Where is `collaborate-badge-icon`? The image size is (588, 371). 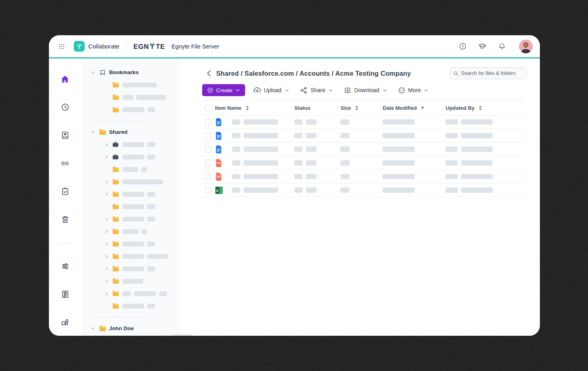 collaborate-badge-icon is located at coordinates (79, 46).